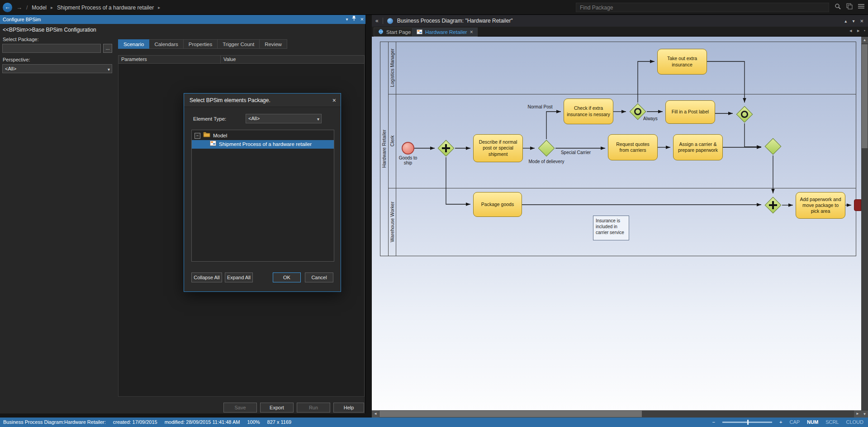 This screenshot has width=868, height=427. Describe the element at coordinates (273, 44) in the screenshot. I see `tab-review: Review` at that location.